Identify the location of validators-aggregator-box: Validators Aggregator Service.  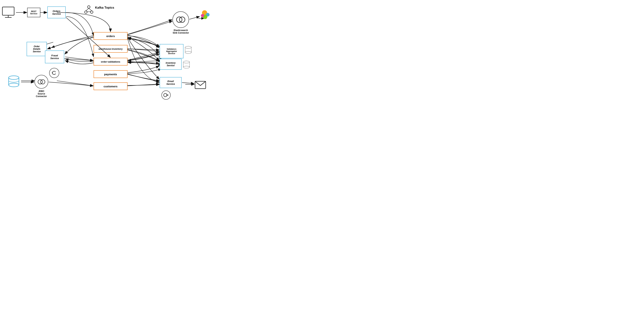
(172, 51).